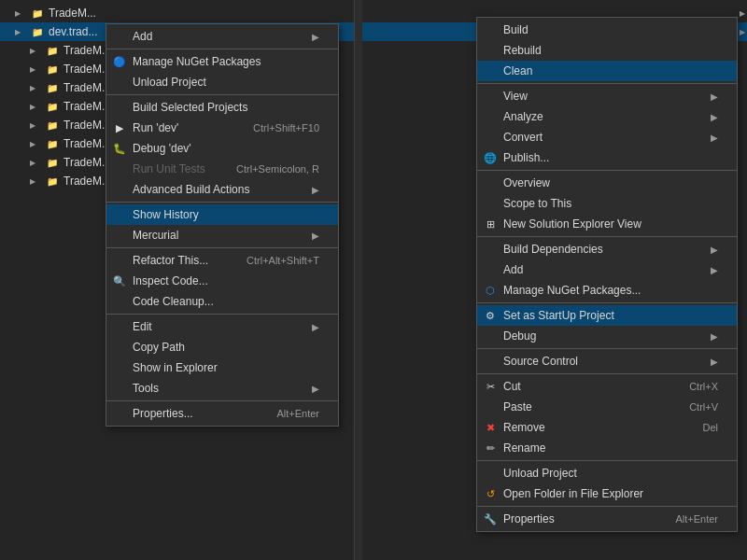 This screenshot has width=747, height=560. I want to click on menu-item-left-23: Properties... Alt+Enter, so click(222, 413).